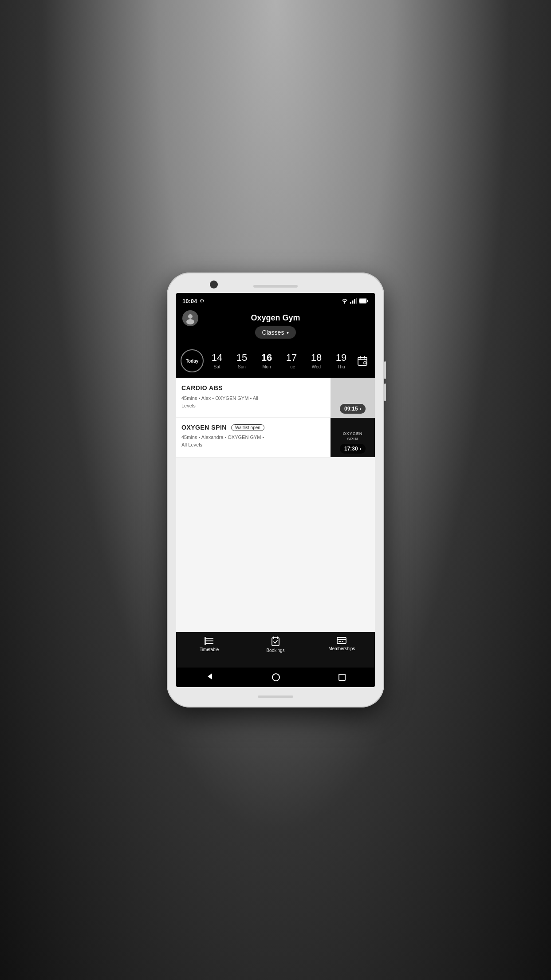 The height and width of the screenshot is (980, 551). I want to click on class-name: CARDIO ABS, so click(253, 388).